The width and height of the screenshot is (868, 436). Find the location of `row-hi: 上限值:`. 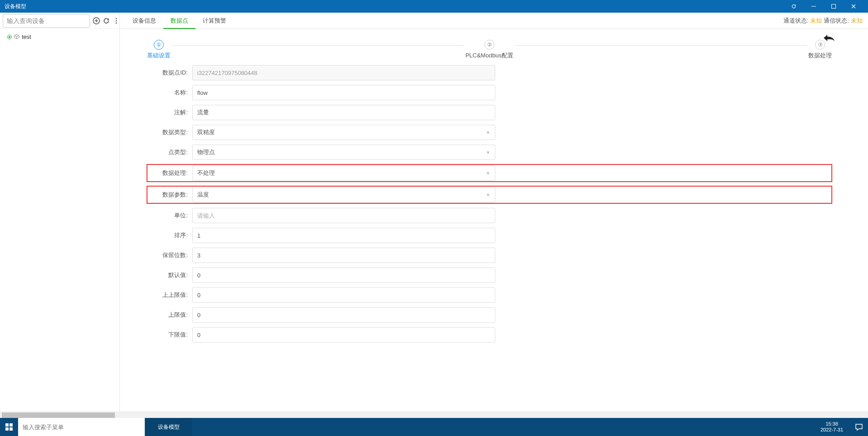

row-hi: 上限值: is located at coordinates (489, 315).